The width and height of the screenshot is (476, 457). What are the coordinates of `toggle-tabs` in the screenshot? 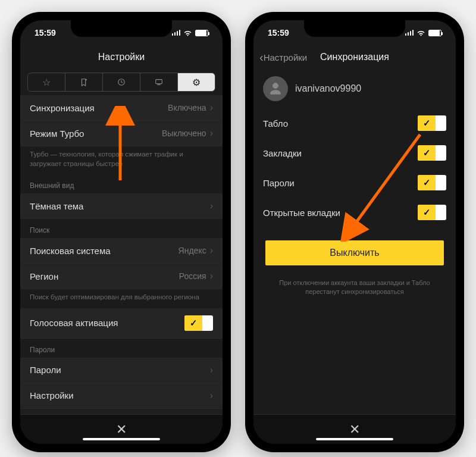 It's located at (432, 212).